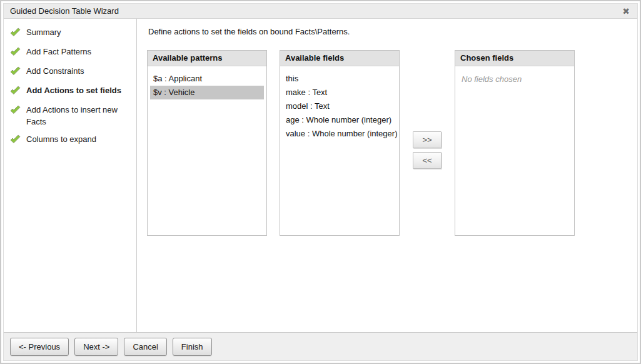 This screenshot has height=364, width=641. Describe the element at coordinates (207, 59) in the screenshot. I see `available-patterns-header: Available patterns` at that location.